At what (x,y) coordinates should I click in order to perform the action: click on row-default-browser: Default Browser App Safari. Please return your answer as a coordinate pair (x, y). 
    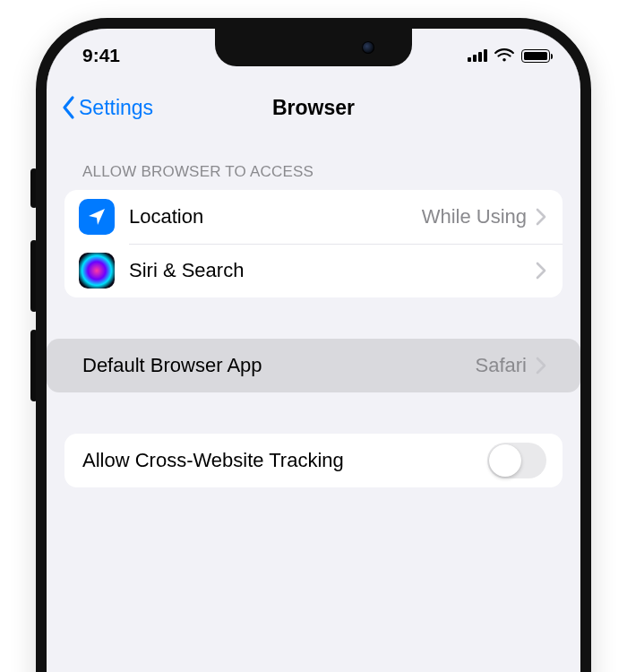
    Looking at the image, I should click on (314, 366).